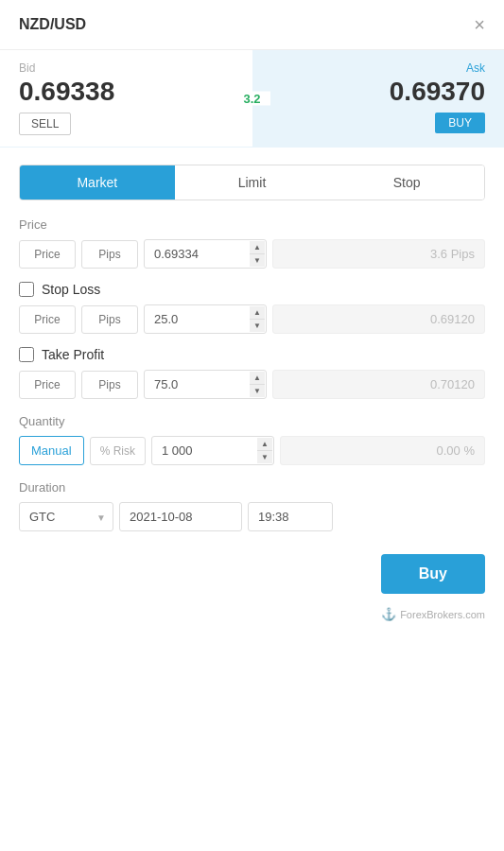 This screenshot has width=504, height=851. I want to click on tab-limit: Limit, so click(252, 182).